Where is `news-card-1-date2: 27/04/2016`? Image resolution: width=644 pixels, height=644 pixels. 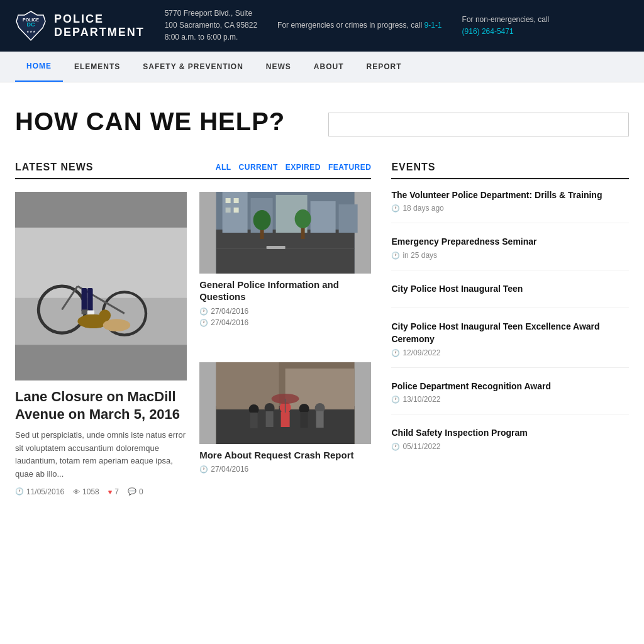 news-card-1-date2: 27/04/2016 is located at coordinates (286, 323).